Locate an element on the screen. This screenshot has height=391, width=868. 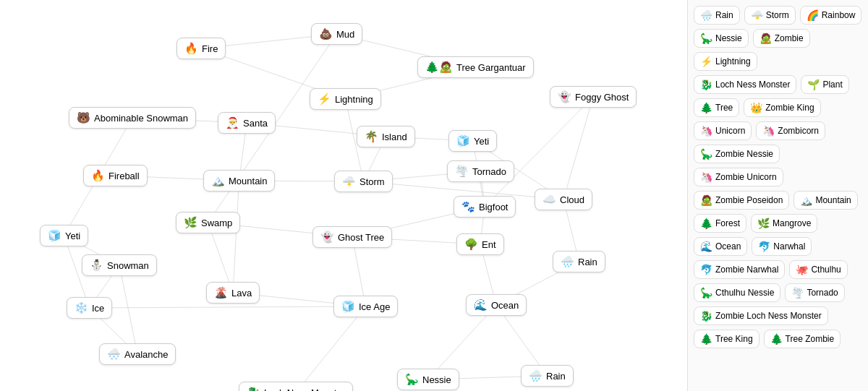
sidebar-item-tree-zombie: 🌲Tree Zombie is located at coordinates (803, 339).